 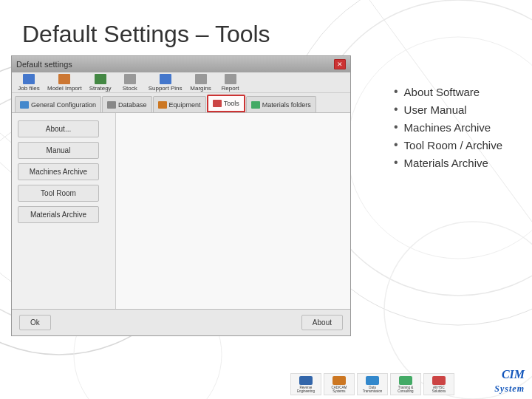 What do you see at coordinates (339, 381) in the screenshot?
I see `cadcam-icon` at bounding box center [339, 381].